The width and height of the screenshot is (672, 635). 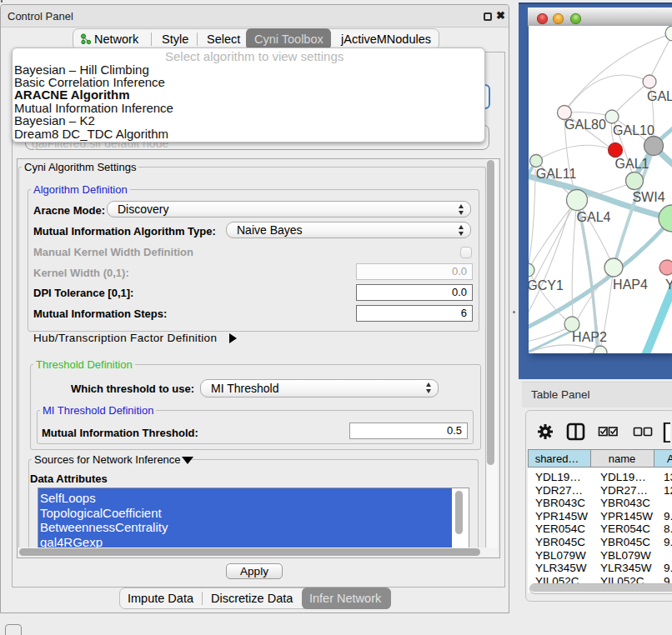 What do you see at coordinates (585, 125) in the screenshot?
I see `svg-text: GAL80` at bounding box center [585, 125].